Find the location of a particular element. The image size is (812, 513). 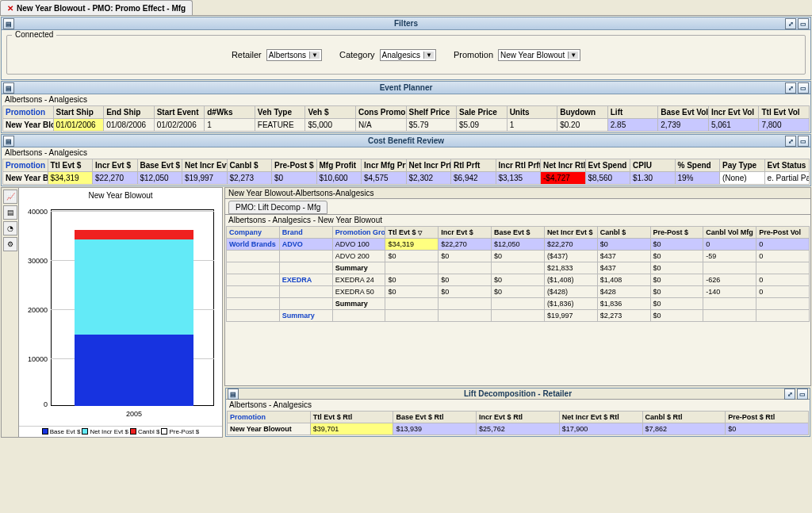

table-cell: 01/01/2006 is located at coordinates (79, 125).